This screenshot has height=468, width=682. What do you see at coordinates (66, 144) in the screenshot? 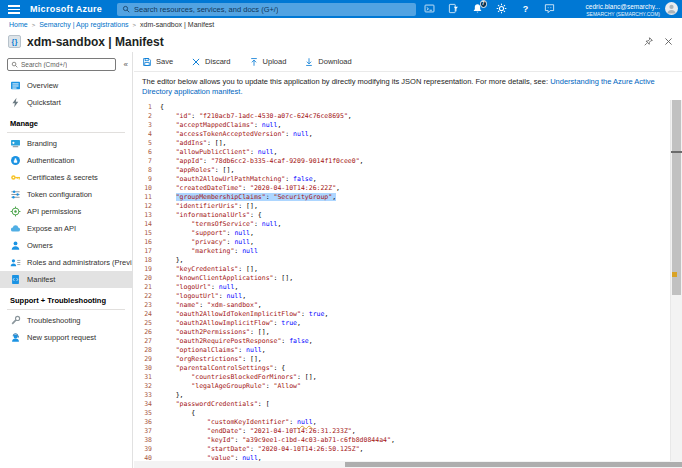
I see `sidebar-item-branding: Branding` at bounding box center [66, 144].